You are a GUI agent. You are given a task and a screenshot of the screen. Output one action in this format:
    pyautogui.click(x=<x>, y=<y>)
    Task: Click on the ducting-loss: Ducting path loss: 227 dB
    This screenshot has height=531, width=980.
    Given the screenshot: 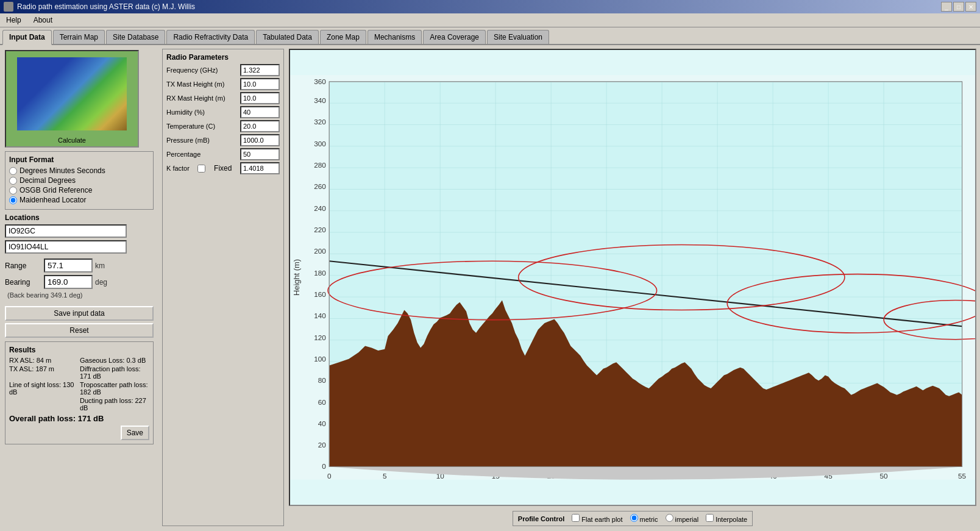 What is the action you would take?
    pyautogui.click(x=115, y=404)
    